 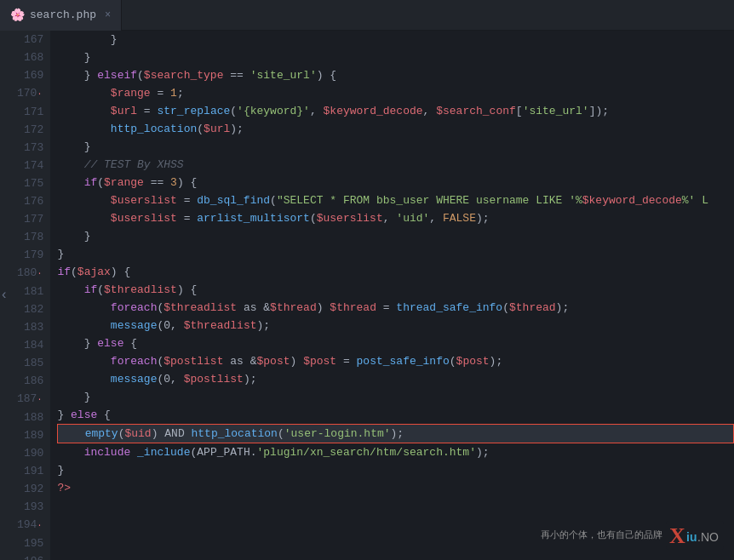 I want to click on watermark: 再小的个体，也有自己的品牌 X iu .NO, so click(x=632, y=535).